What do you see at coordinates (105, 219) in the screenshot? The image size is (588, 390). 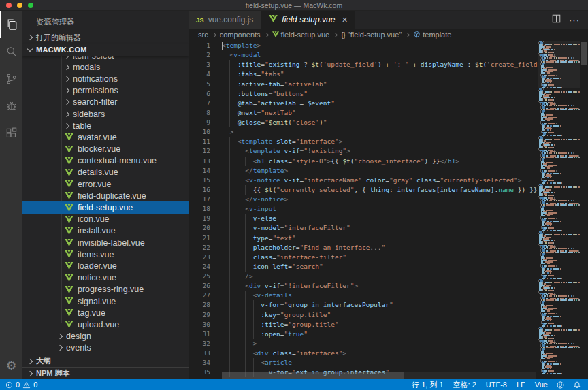 I see `tree-item-icon.vue: icon.vue` at bounding box center [105, 219].